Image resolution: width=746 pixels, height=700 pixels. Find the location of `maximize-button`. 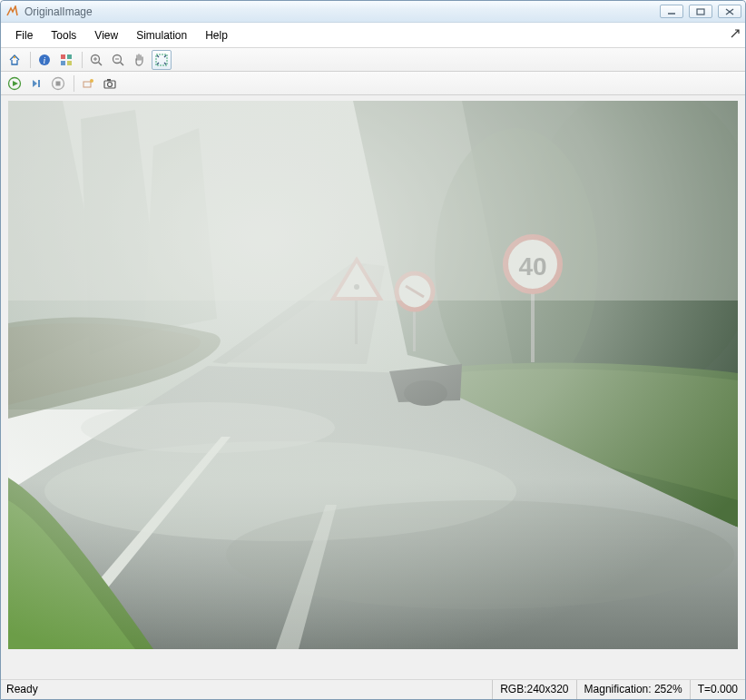

maximize-button is located at coordinates (701, 11).